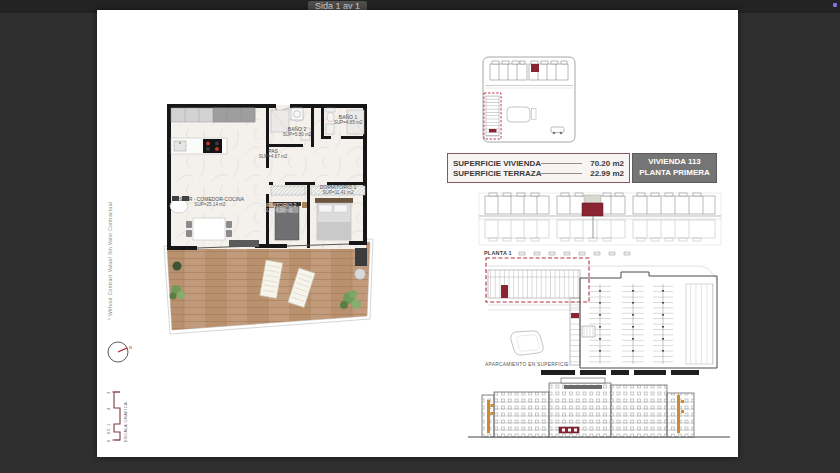 This screenshot has width=840, height=473. Describe the element at coordinates (570, 430) in the screenshot. I see `red-unit-windows` at that location.